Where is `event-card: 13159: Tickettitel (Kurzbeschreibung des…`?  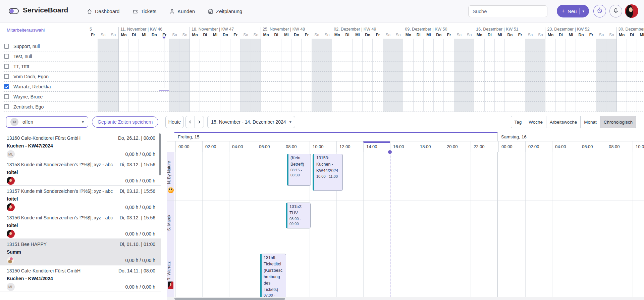
event-card: 13159: Tickettitel (Kurzbeschreibung des… is located at coordinates (273, 275).